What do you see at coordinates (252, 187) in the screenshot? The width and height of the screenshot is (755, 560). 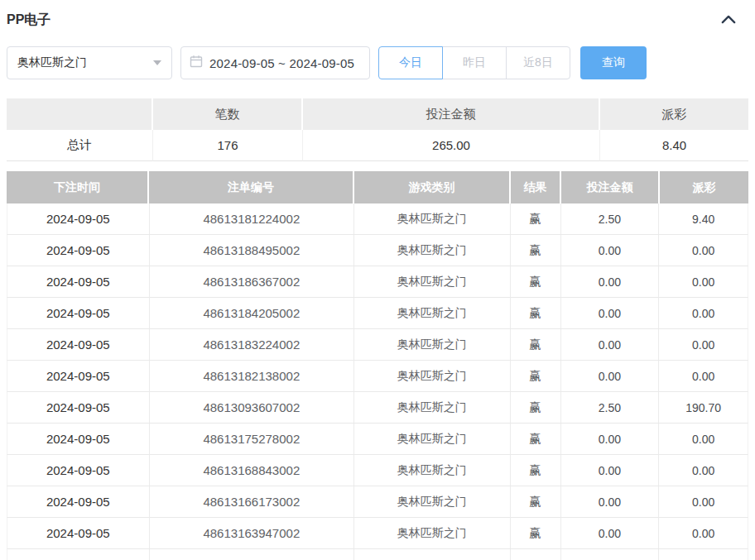 I see `col-header-order-id: 注单编号` at bounding box center [252, 187].